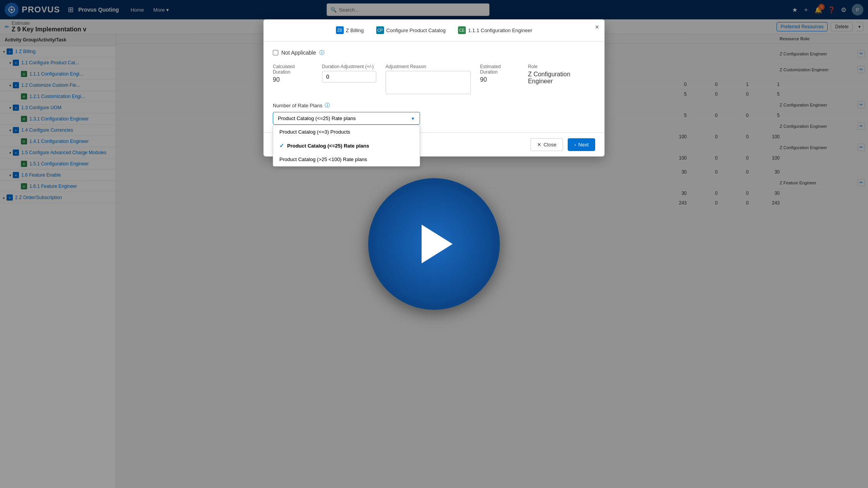 This screenshot has height=488, width=868. Describe the element at coordinates (584, 145) in the screenshot. I see `next-label: Next` at that location.